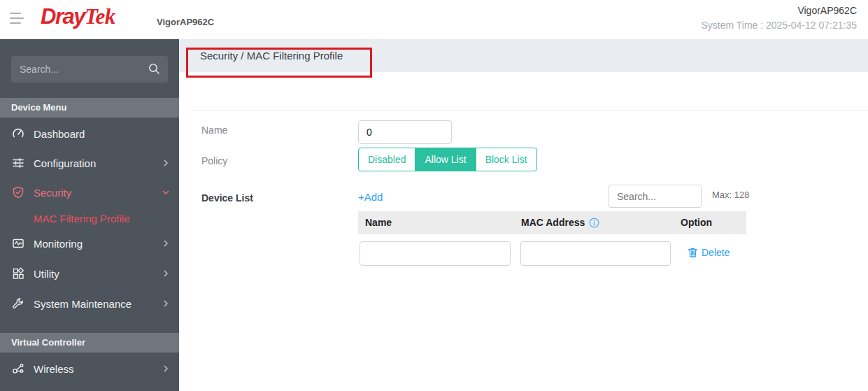  Describe the element at coordinates (64, 164) in the screenshot. I see `sidebar-item-label: Configuration` at that location.